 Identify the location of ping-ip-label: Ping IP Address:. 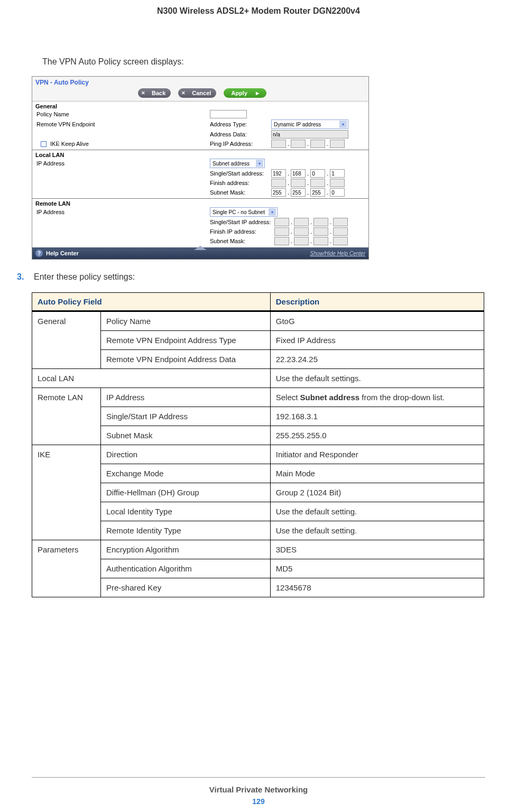
(241, 144).